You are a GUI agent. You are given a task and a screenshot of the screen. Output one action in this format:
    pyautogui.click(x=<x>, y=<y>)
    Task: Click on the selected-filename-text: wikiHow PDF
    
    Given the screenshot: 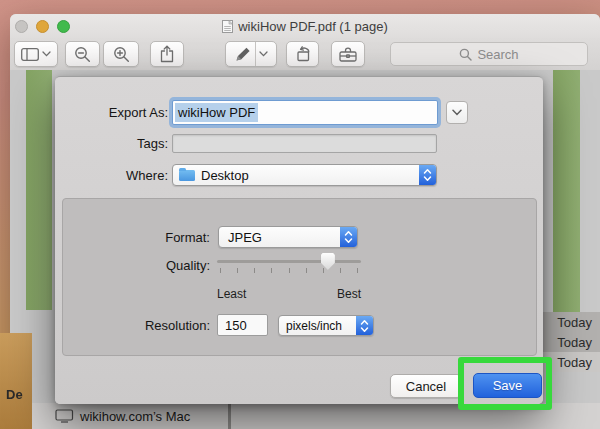 What is the action you would take?
    pyautogui.click(x=216, y=112)
    